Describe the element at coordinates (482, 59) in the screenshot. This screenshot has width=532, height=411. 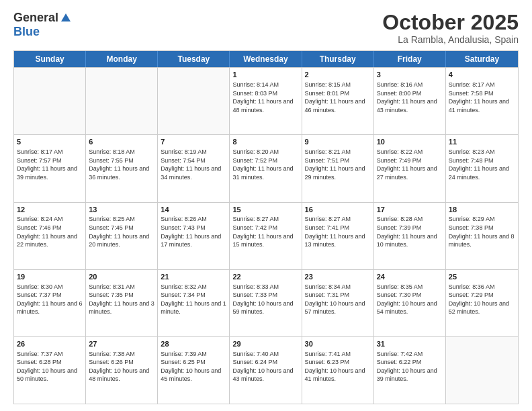
I see `header-day-saturday: Saturday` at that location.